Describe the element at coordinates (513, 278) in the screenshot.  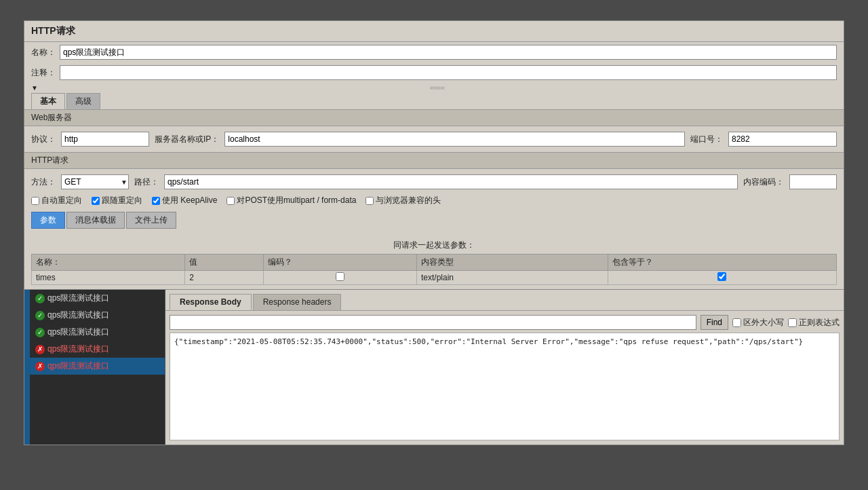
I see `param-content-type: text/plain` at that location.